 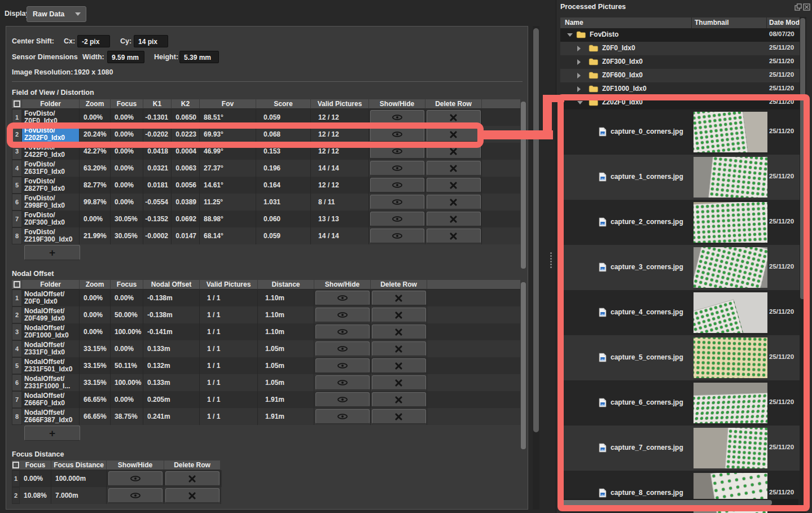 What do you see at coordinates (681, 177) in the screenshot?
I see `capture-row: capture_1_corners.jpg25/11/20` at bounding box center [681, 177].